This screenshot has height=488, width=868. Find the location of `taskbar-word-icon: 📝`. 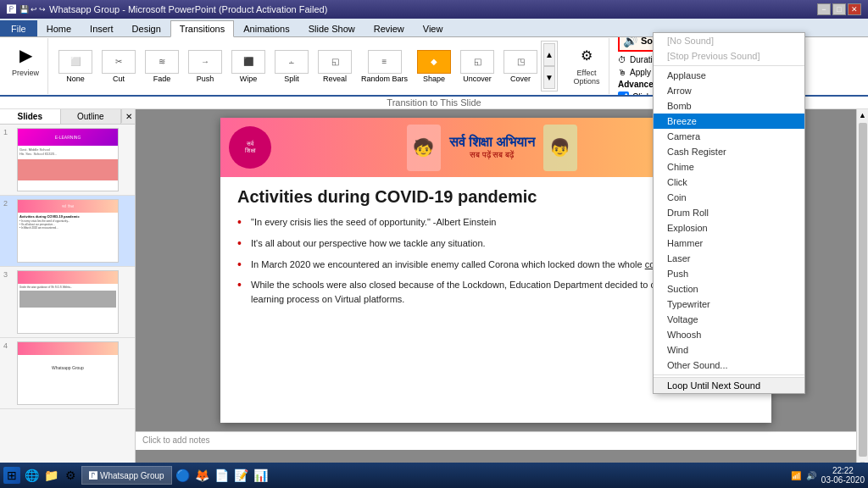

taskbar-word-icon: 📝 is located at coordinates (242, 475).